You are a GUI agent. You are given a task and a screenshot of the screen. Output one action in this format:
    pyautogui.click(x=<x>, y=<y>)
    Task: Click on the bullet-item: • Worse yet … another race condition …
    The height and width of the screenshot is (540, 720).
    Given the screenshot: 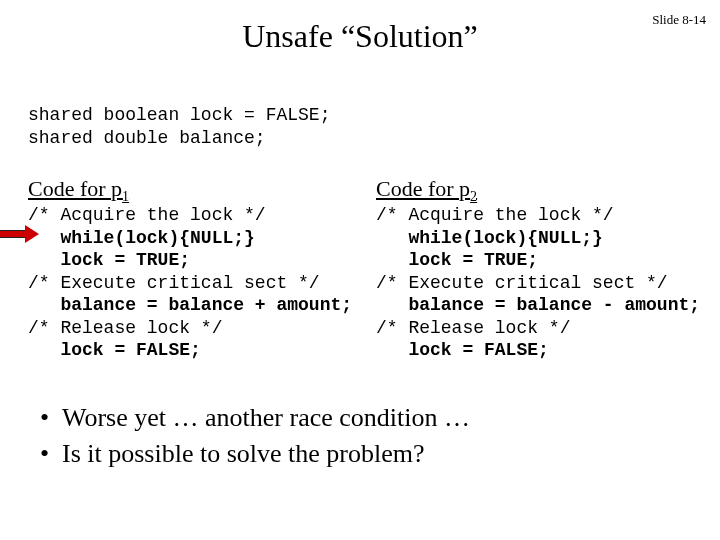 What is the action you would take?
    pyautogui.click(x=255, y=418)
    